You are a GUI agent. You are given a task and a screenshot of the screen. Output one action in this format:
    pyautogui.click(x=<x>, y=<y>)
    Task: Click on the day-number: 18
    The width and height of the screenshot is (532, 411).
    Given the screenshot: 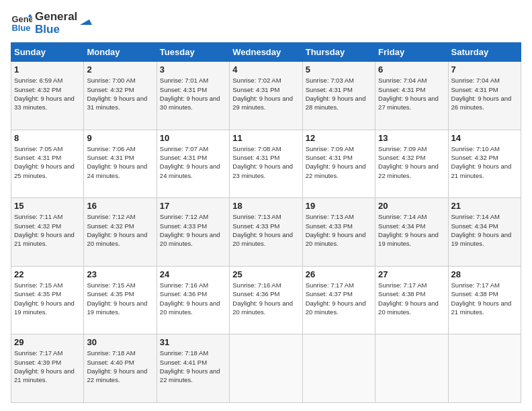 What is the action you would take?
    pyautogui.click(x=266, y=205)
    